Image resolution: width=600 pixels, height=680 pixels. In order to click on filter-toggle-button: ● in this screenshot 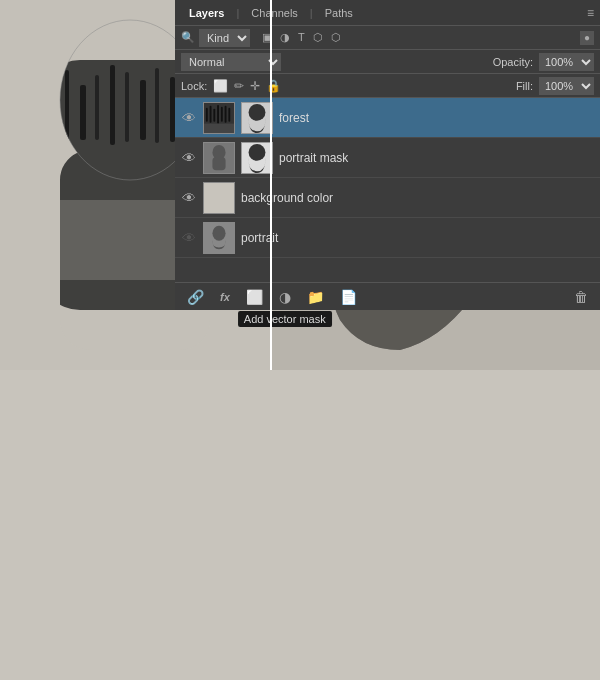, I will do `click(587, 38)`.